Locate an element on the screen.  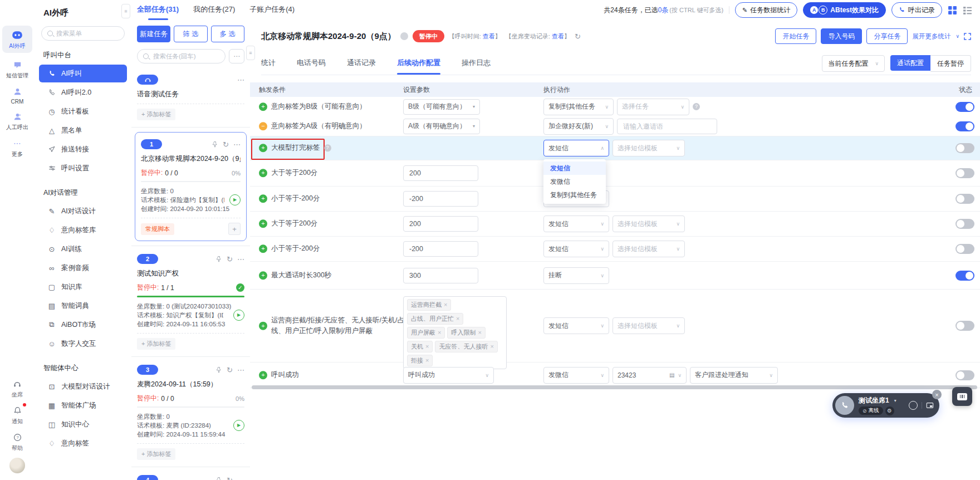
sidebar-item-agent-plaza: ▦ 智能体广场 is located at coordinates (83, 405).